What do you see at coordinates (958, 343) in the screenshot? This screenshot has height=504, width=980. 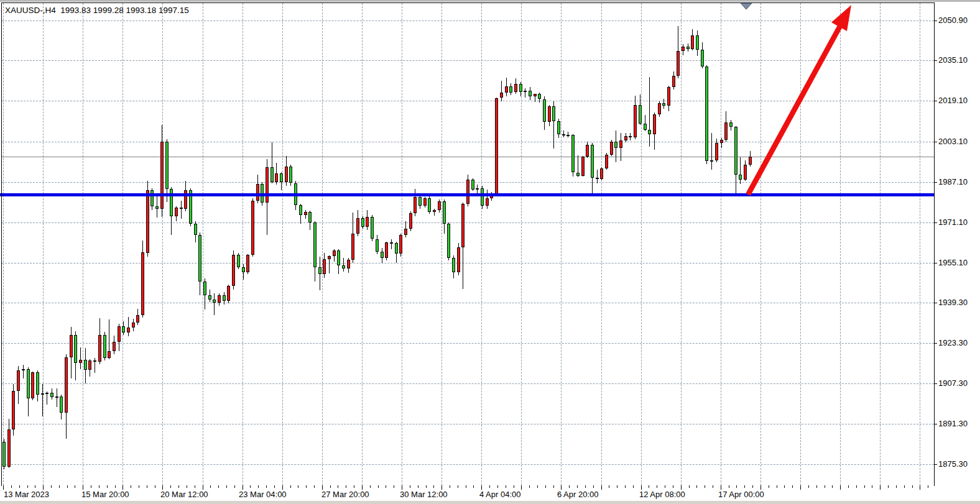 I see `y-axis-label: 1923.30` at bounding box center [958, 343].